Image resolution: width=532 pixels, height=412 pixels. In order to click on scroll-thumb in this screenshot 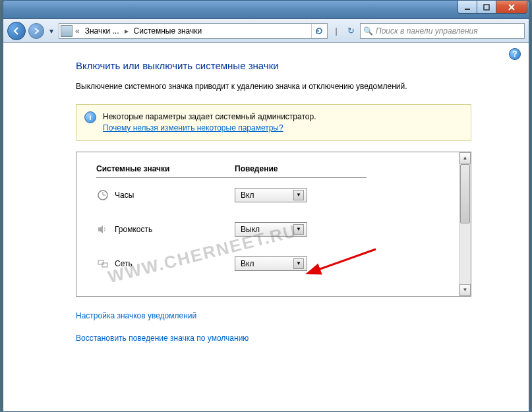, I will do `click(465, 194)`.